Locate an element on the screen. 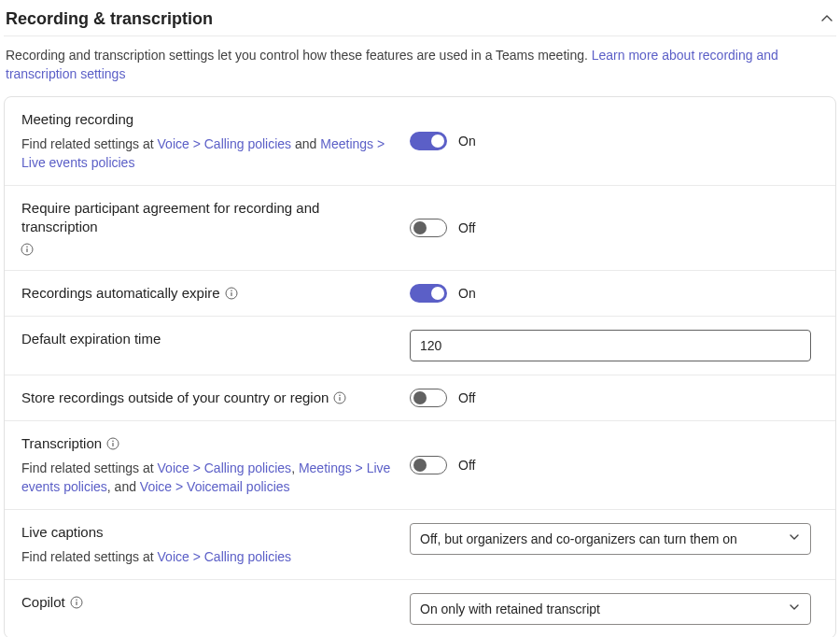 This screenshot has width=840, height=637. row-live-captions: Live captions Find related settings at V… is located at coordinates (420, 544).